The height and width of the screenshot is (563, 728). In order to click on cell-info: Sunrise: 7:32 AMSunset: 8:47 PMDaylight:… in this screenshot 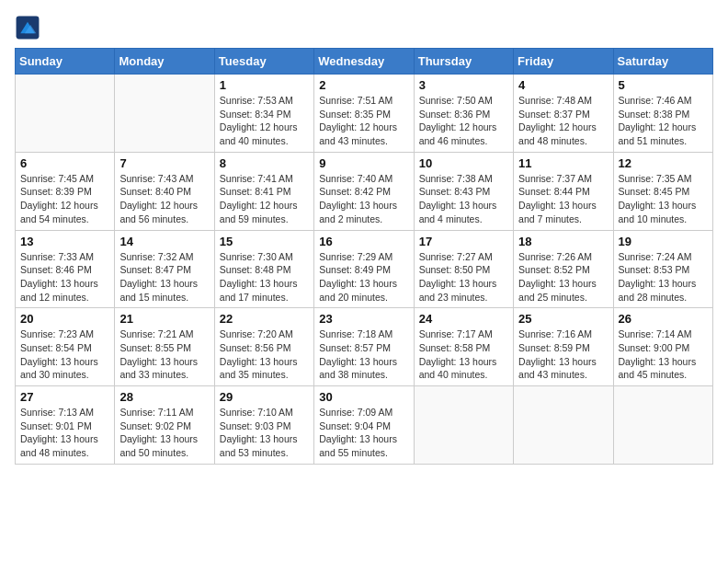, I will do `click(164, 278)`.